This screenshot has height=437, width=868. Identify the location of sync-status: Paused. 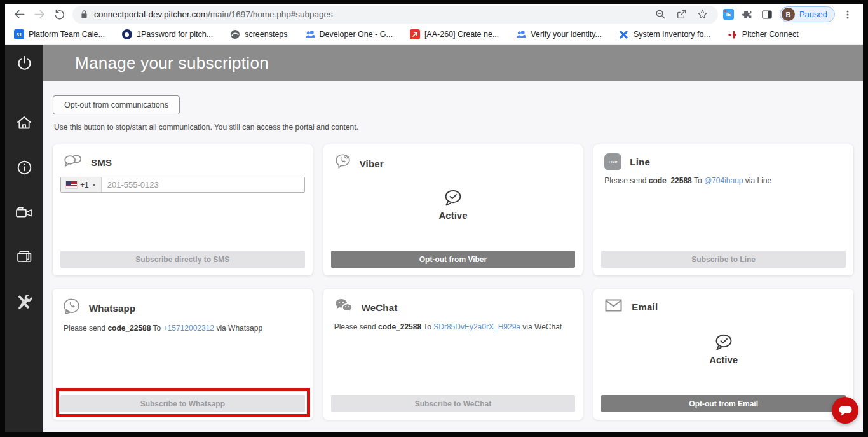
(813, 14).